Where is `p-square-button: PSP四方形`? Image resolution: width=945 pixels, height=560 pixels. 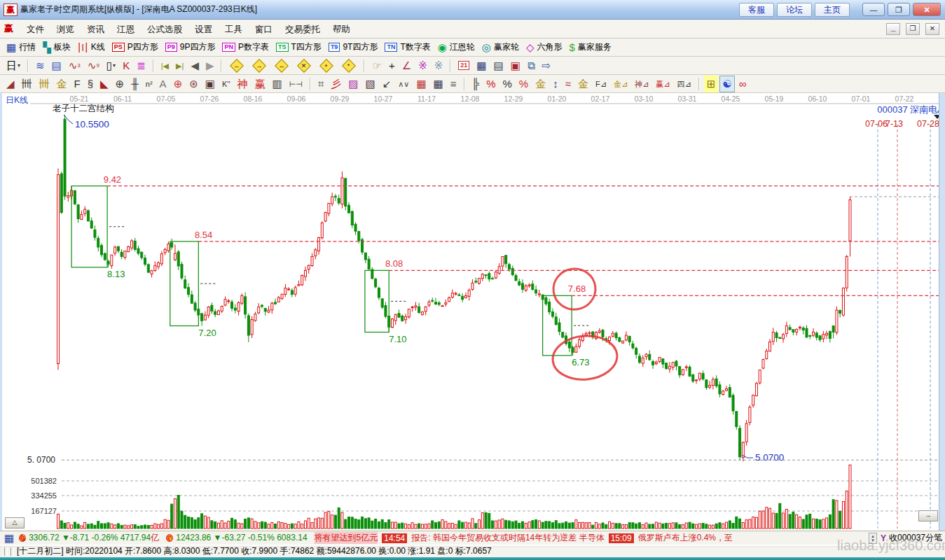 p-square-button: PSP四方形 is located at coordinates (135, 48).